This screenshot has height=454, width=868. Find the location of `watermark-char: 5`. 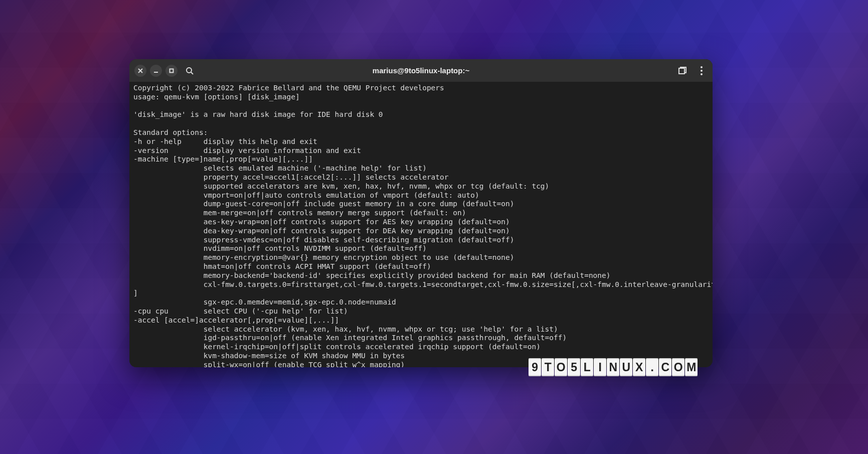

watermark-char: 5 is located at coordinates (574, 367).